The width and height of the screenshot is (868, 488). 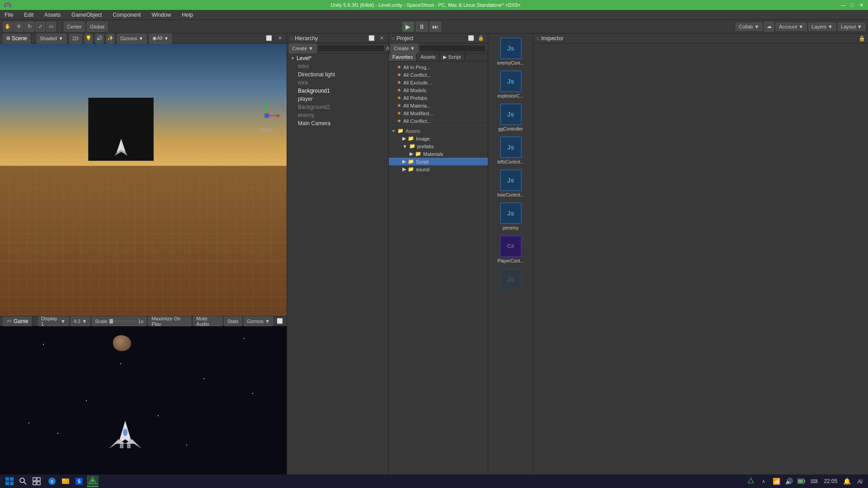 What do you see at coordinates (280, 38) in the screenshot?
I see `scene-close-button: ✕` at bounding box center [280, 38].